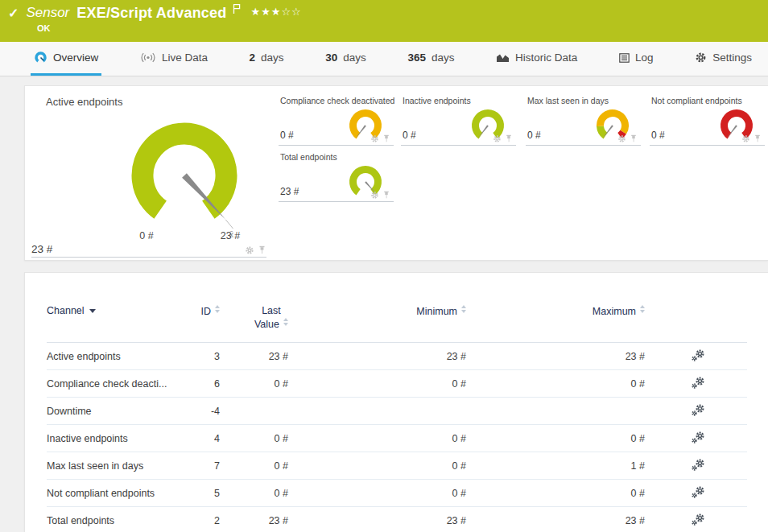 Image resolution: width=768 pixels, height=532 pixels. Describe the element at coordinates (13, 13) in the screenshot. I see `status-check-icon: ✓` at that location.